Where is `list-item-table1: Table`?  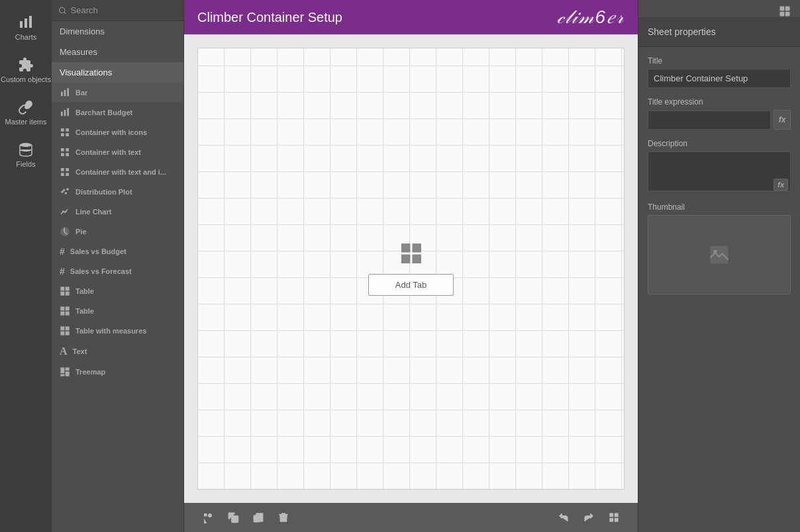
list-item-table1: Table is located at coordinates (118, 291).